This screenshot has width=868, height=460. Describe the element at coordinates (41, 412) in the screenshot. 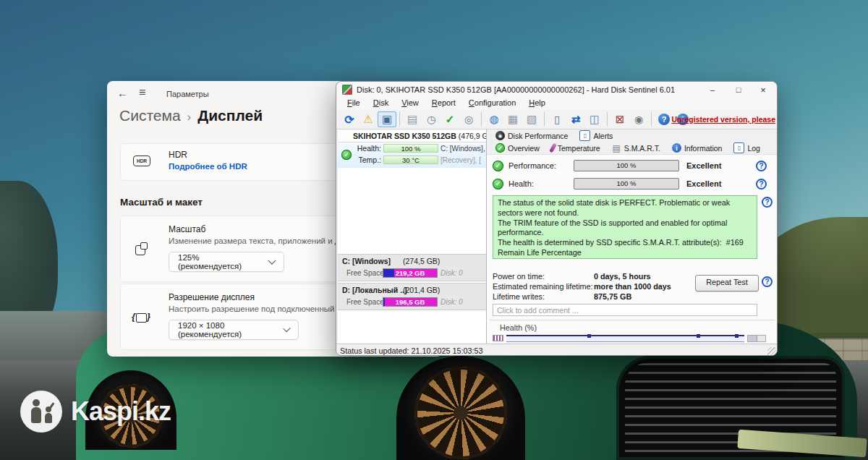

I see `kaspi-logo-icon` at that location.